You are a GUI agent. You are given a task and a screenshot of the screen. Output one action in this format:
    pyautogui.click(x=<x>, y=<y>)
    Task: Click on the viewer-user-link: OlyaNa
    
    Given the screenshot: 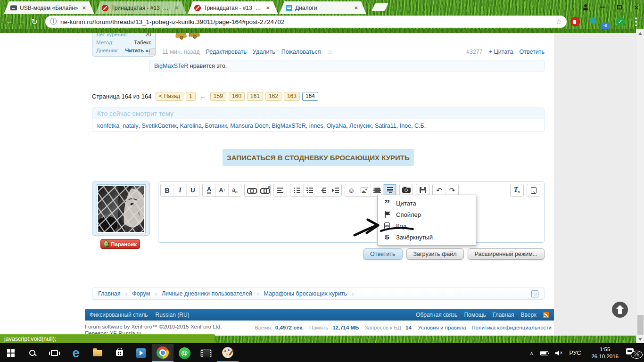 What is the action you would take?
    pyautogui.click(x=335, y=126)
    